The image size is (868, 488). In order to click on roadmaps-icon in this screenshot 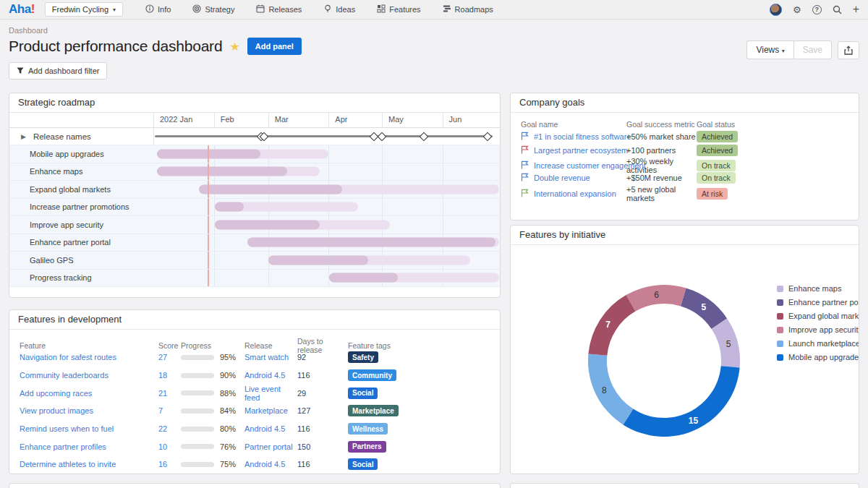, I will do `click(447, 9)`.